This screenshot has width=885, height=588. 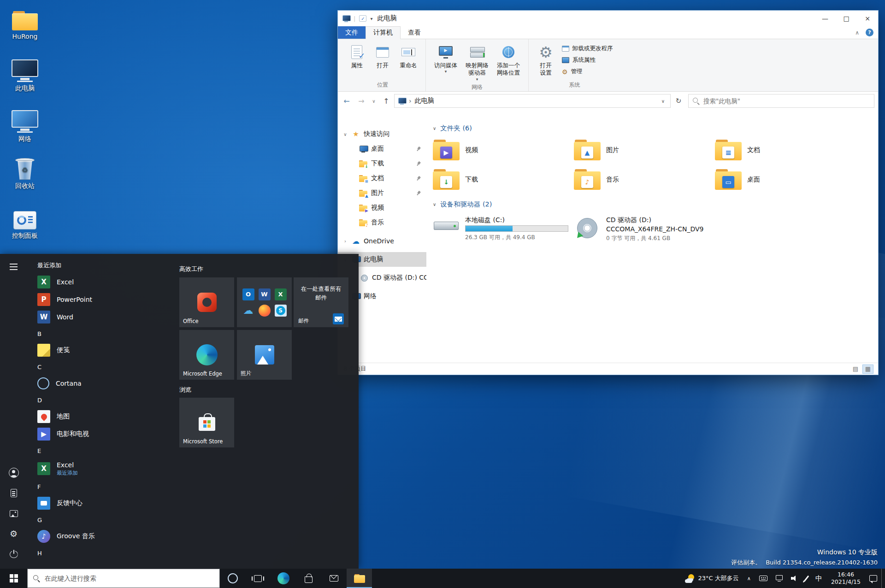 I want to click on address-dropdown-icon: ∨, so click(x=663, y=101).